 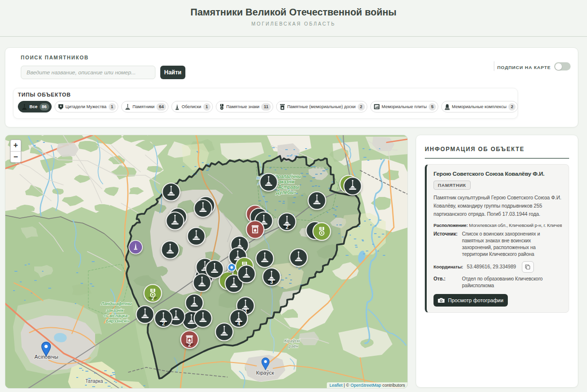 I want to click on svg-text: Татарка, so click(x=95, y=381).